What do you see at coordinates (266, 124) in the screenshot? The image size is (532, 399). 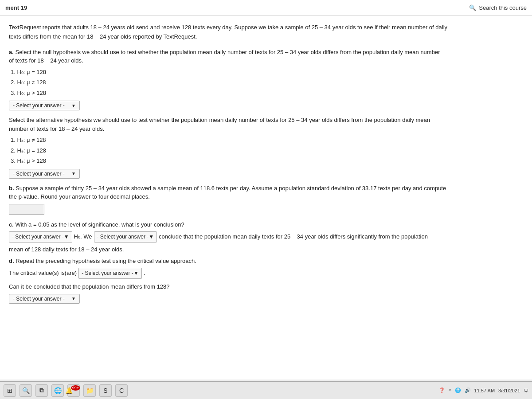 I see `alt-hyp-label: Select the alternative hypothesis we sho…` at bounding box center [266, 124].